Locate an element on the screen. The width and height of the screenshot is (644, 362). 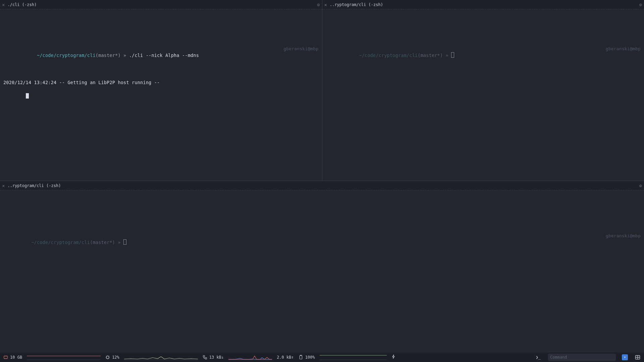
battery-value: 100% is located at coordinates (310, 357).